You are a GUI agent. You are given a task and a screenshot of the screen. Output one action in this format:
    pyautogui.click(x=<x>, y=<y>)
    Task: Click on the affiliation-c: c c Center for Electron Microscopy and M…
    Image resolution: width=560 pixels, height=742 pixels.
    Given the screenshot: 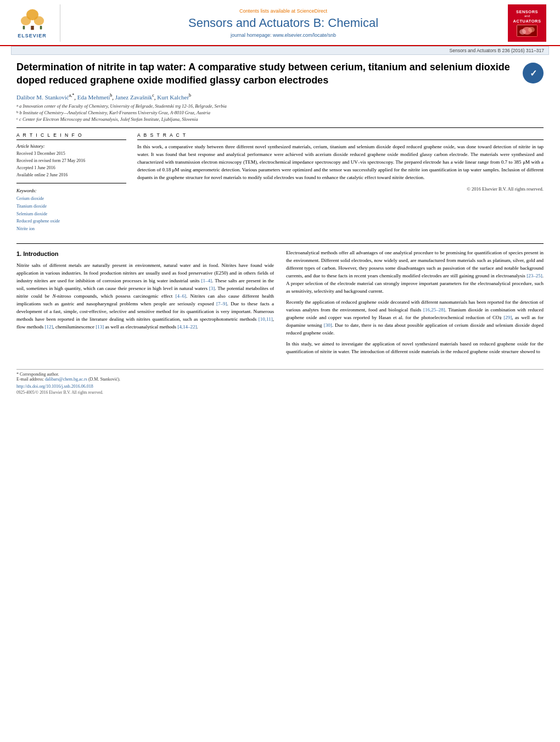 What is the action you would take?
    pyautogui.click(x=280, y=119)
    